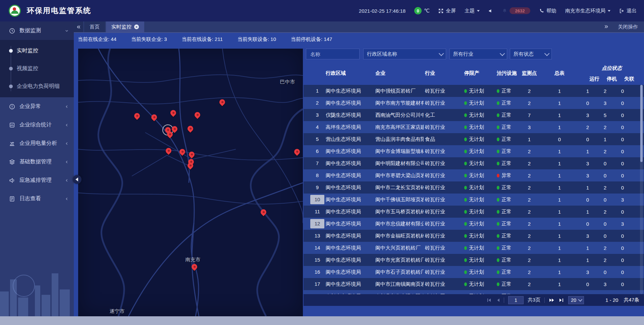 The width and height of the screenshot is (644, 325). Describe the element at coordinates (474, 212) in the screenshot. I see `table-row: 11阆中生态环境局阆中市五马桥页岩机砖砖瓦行业无计划正常21120` at that location.